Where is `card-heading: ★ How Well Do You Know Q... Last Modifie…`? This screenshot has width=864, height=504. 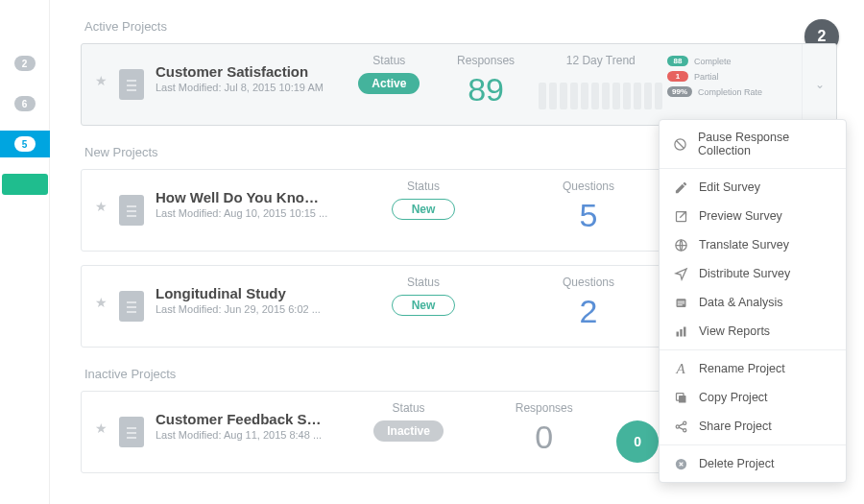 card-heading: ★ How Well Do You Know Q... Last Modifie… is located at coordinates (211, 210).